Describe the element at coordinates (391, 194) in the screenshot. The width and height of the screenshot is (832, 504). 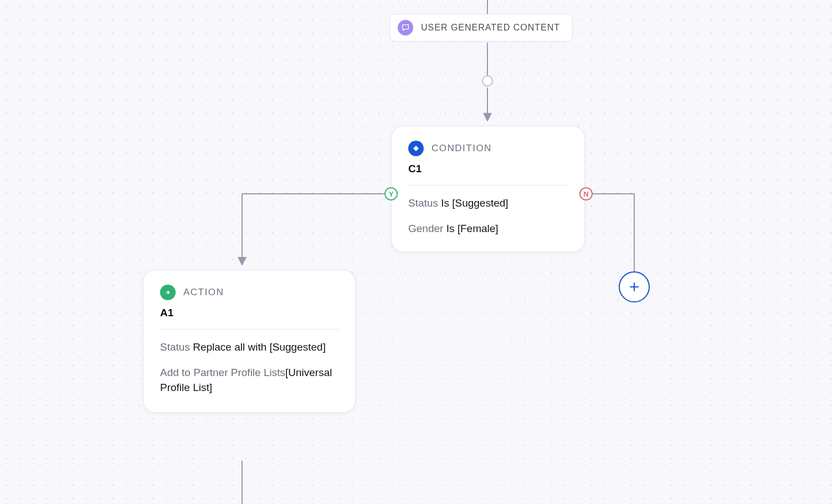
I see `yes-badge: Y` at that location.